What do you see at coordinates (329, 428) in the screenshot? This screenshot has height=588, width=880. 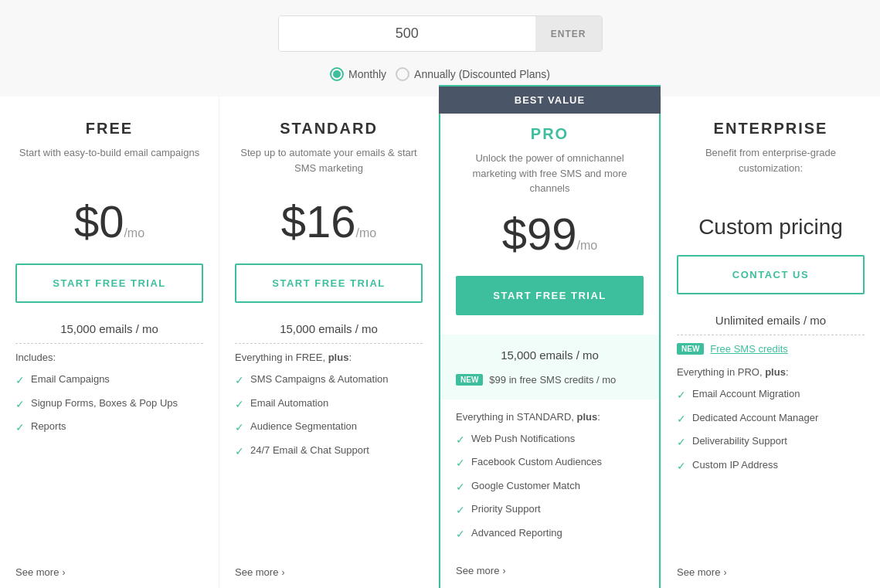 I see `list-item: ✓Audience Segmentation` at bounding box center [329, 428].